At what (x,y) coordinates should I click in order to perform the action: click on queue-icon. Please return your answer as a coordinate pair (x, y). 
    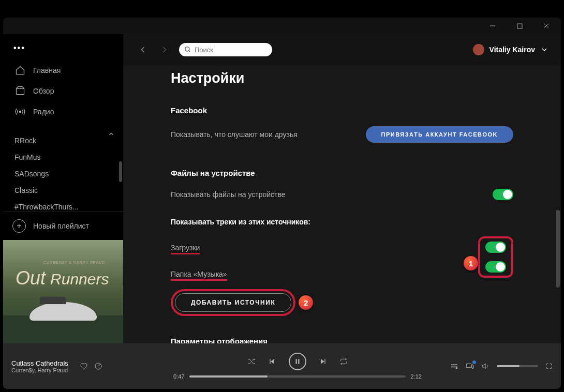
    Looking at the image, I should click on (454, 366).